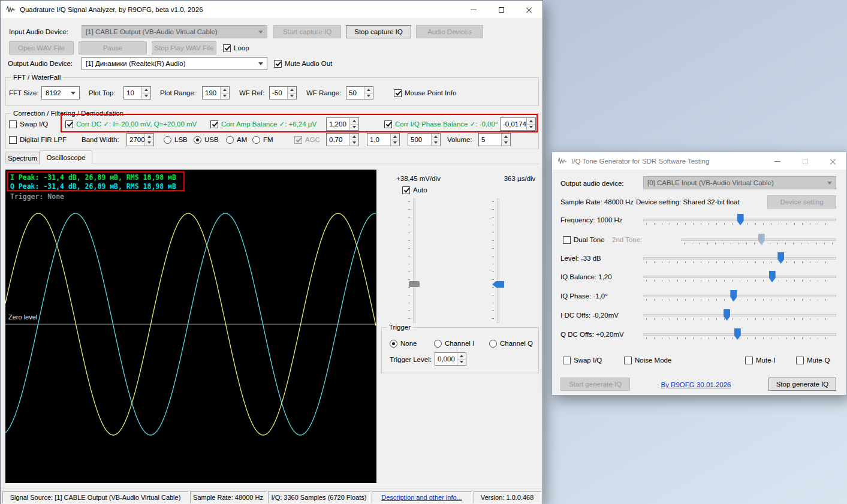  What do you see at coordinates (501, 10) in the screenshot?
I see `maximize-button` at bounding box center [501, 10].